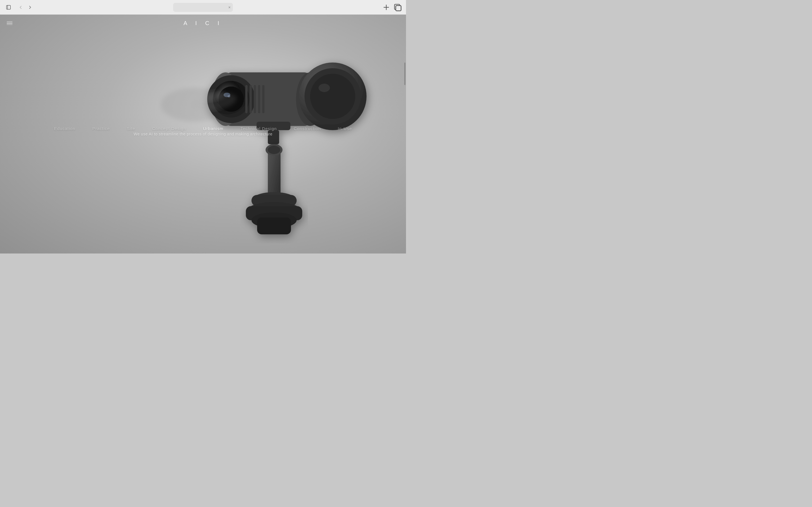  Describe the element at coordinates (169, 129) in the screenshot. I see `nav-item-concept-design: Concept Design` at that location.